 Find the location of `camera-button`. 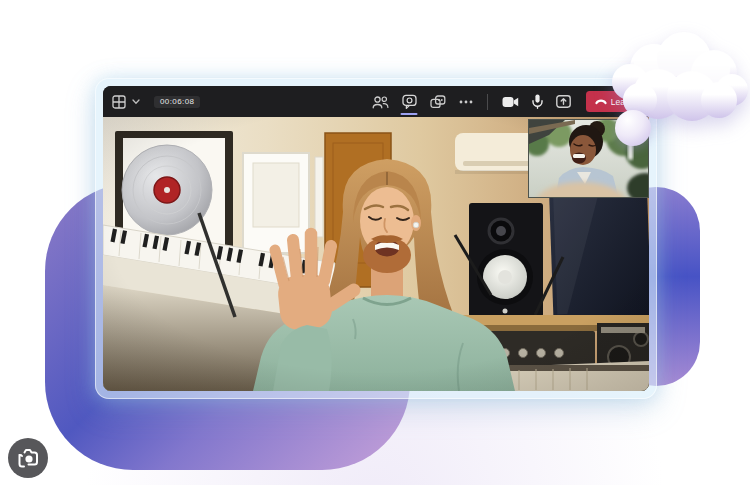

camera-button is located at coordinates (510, 102).